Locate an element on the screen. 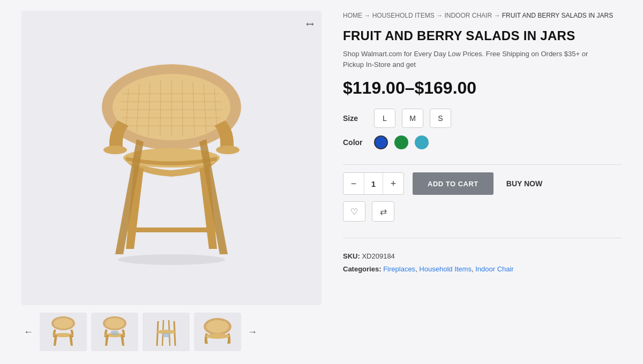  sku-row: SKU: XD209184 is located at coordinates (482, 256).